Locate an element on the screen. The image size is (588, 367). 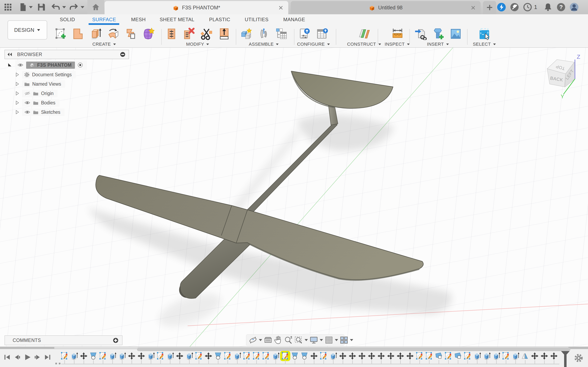
browser-header: BROWSER is located at coordinates (67, 54).